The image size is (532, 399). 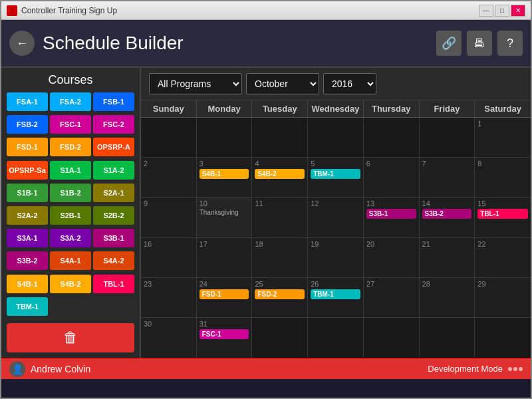 I want to click on course-tag-s4b-1: S4B-1, so click(x=27, y=284).